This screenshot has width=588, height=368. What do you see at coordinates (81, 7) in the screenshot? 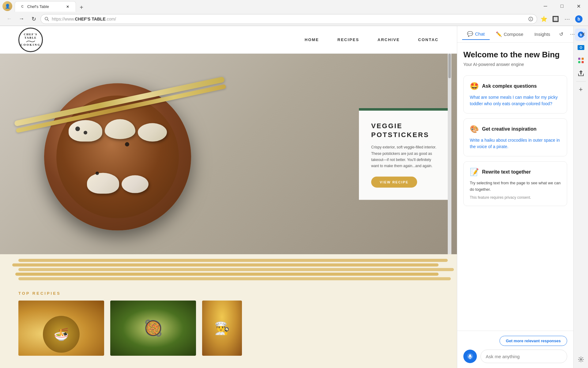
I see `new-tab-button: +` at bounding box center [81, 7].